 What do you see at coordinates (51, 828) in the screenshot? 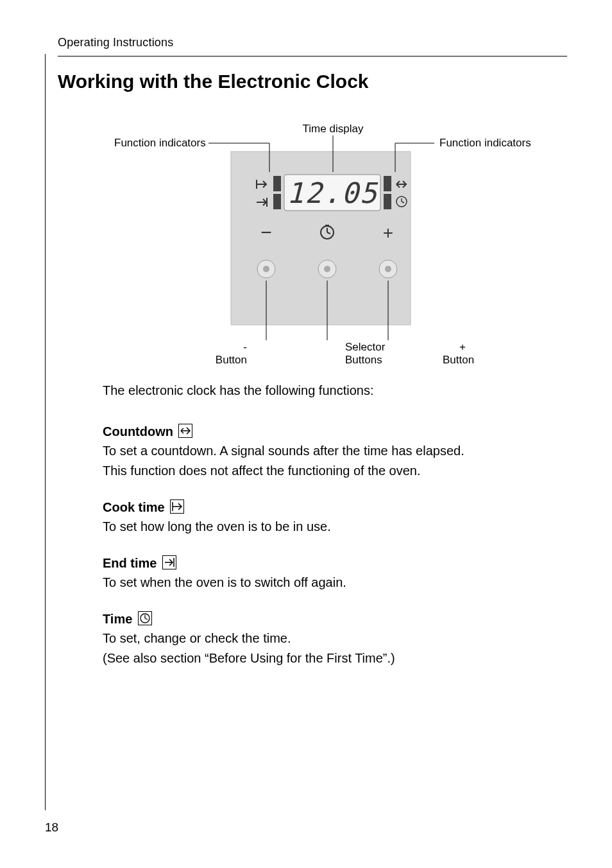
I see `page-number: 18` at bounding box center [51, 828].